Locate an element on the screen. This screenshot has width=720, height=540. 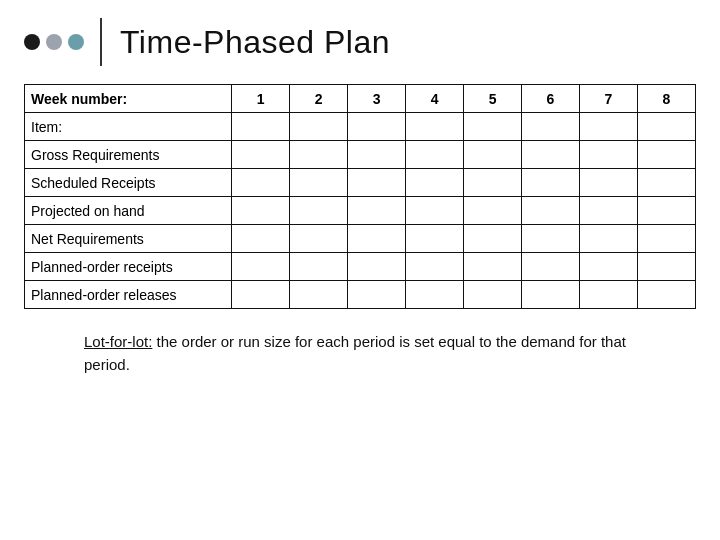
table-row-gross: Gross Requirements is located at coordinates (360, 155).